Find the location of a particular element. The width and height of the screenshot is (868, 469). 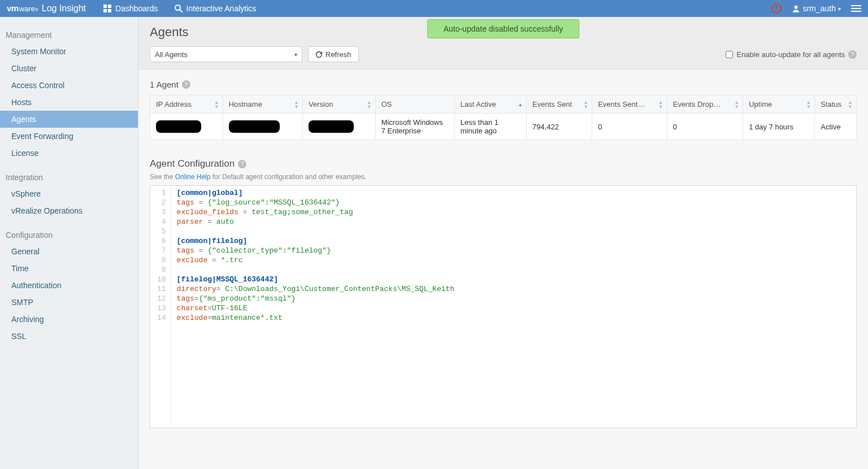

code-l6: [common|filelog] is located at coordinates (212, 241).